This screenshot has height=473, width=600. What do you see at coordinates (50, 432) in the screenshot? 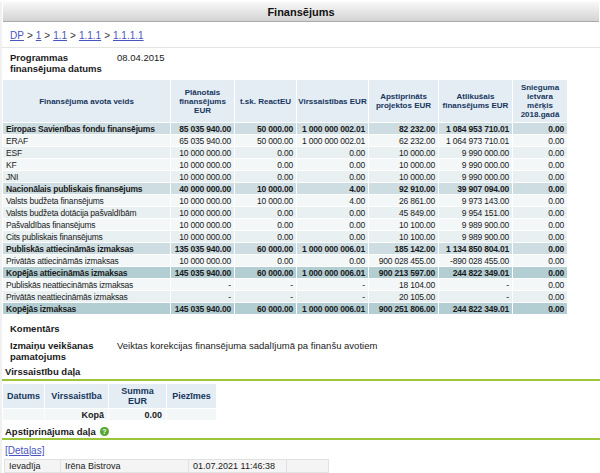
I see `approval-section-title: Apstiprinājuma daļa` at bounding box center [50, 432].